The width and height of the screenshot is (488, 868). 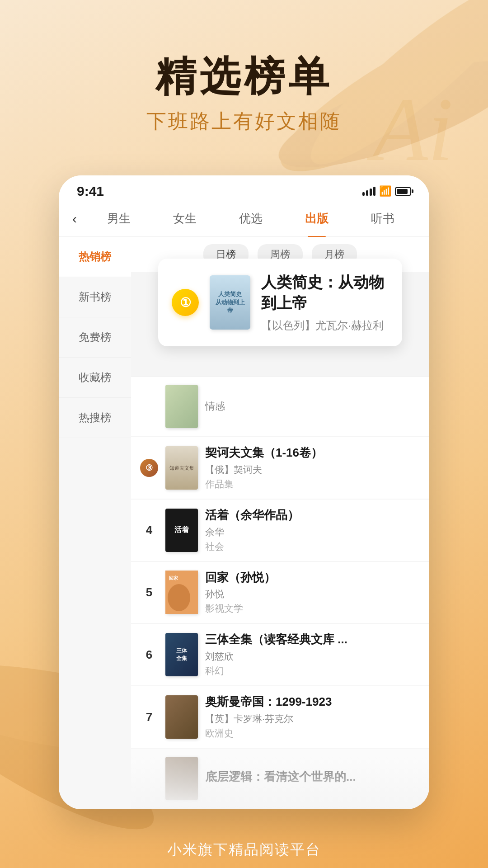 What do you see at coordinates (244, 220) in the screenshot?
I see `nav-bar: ‹ 男生 女生 优选 出版 听书` at bounding box center [244, 220].